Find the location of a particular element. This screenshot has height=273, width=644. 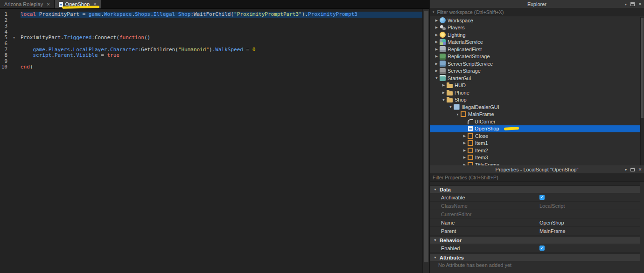

tree-item-label: MaterialService is located at coordinates (465, 42).